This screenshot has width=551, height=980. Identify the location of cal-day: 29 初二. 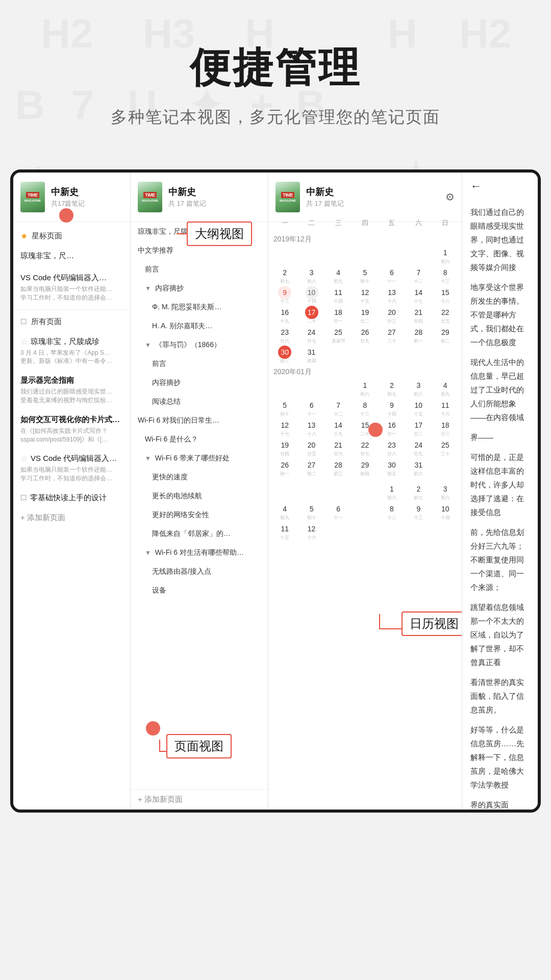
(445, 335).